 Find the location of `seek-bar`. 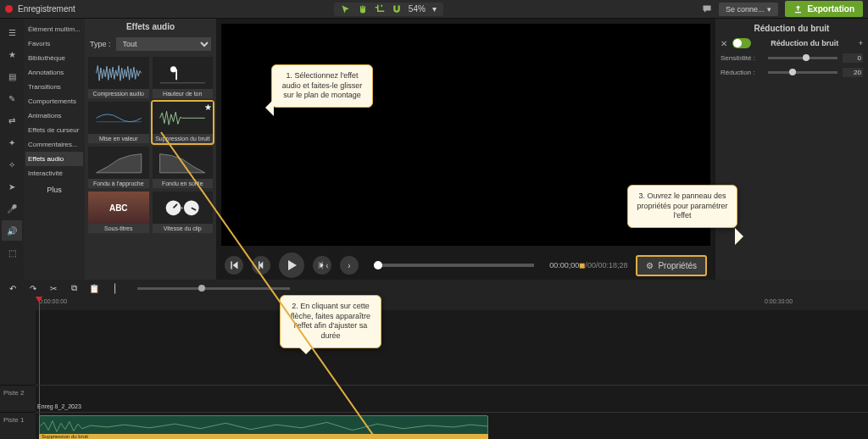

seek-bar is located at coordinates (454, 265).